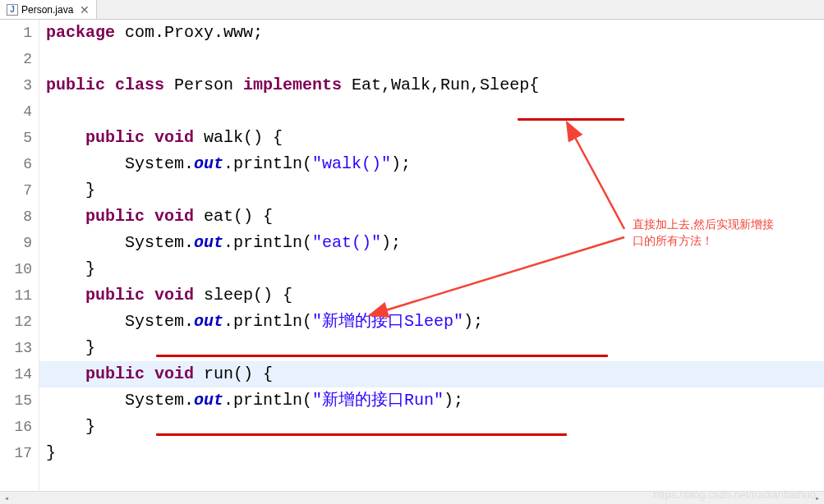 The image size is (824, 504). What do you see at coordinates (412, 10) in the screenshot?
I see `tab-bar: J Person.java ✕` at bounding box center [412, 10].